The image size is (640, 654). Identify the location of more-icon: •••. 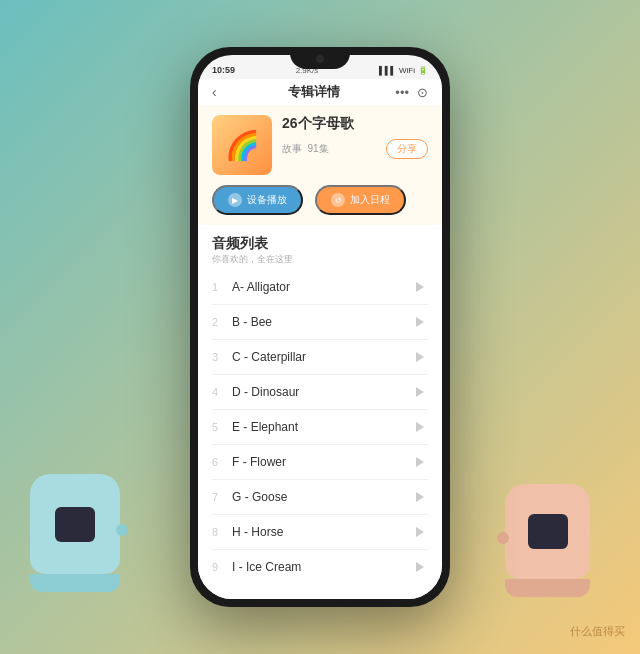
(402, 92).